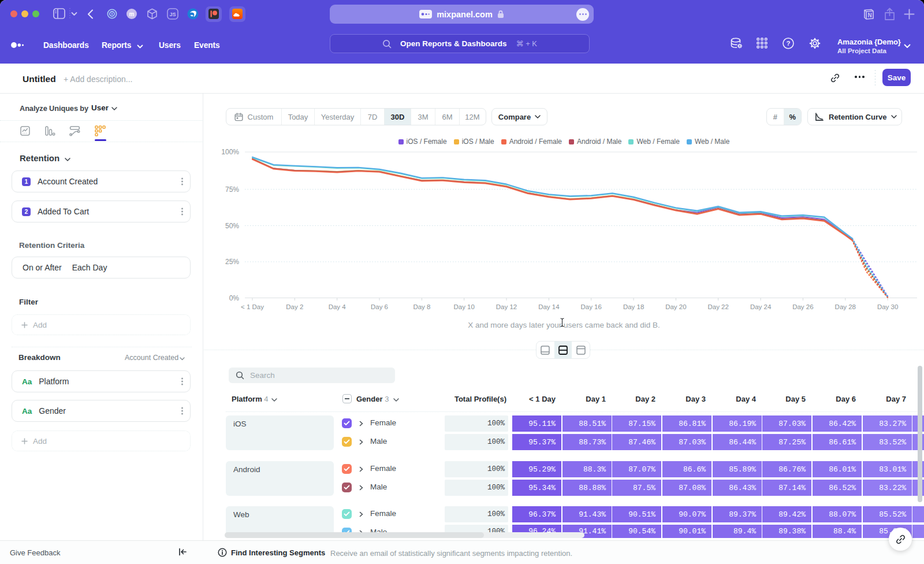 This screenshot has width=924, height=564. Describe the element at coordinates (591, 307) in the screenshot. I see `svg-text: Day 16` at that location.